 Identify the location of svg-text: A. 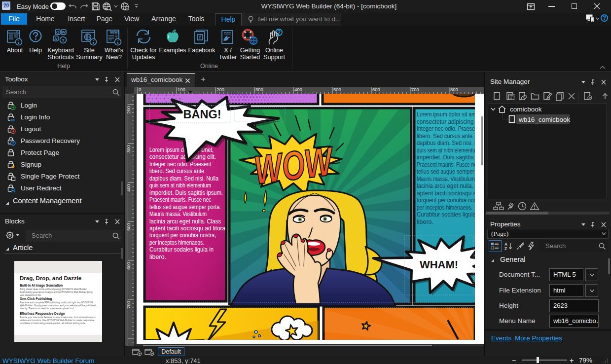
(56, 38).